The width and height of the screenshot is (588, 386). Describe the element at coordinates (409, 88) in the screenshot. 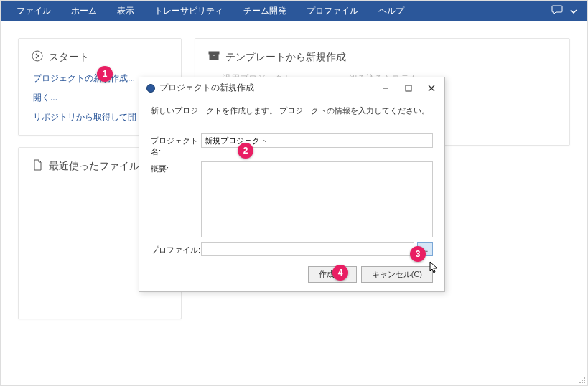

I see `maximize-button` at that location.